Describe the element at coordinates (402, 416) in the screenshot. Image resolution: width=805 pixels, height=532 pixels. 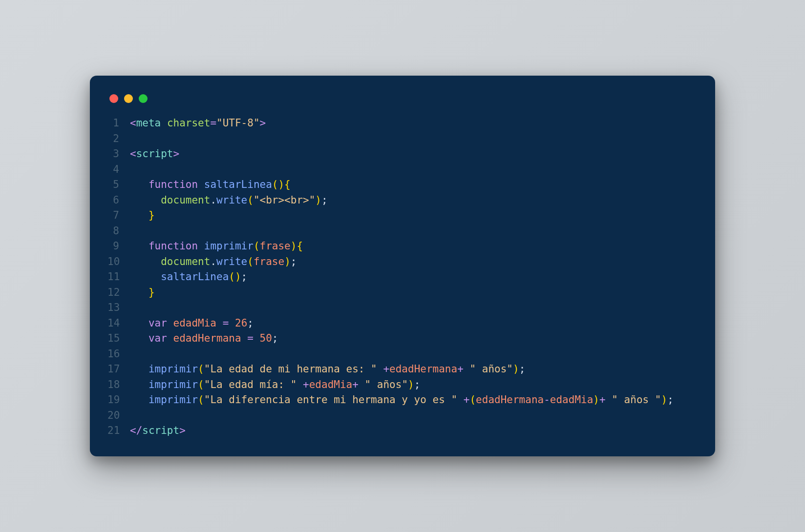
I see `code-line: 20` at that location.